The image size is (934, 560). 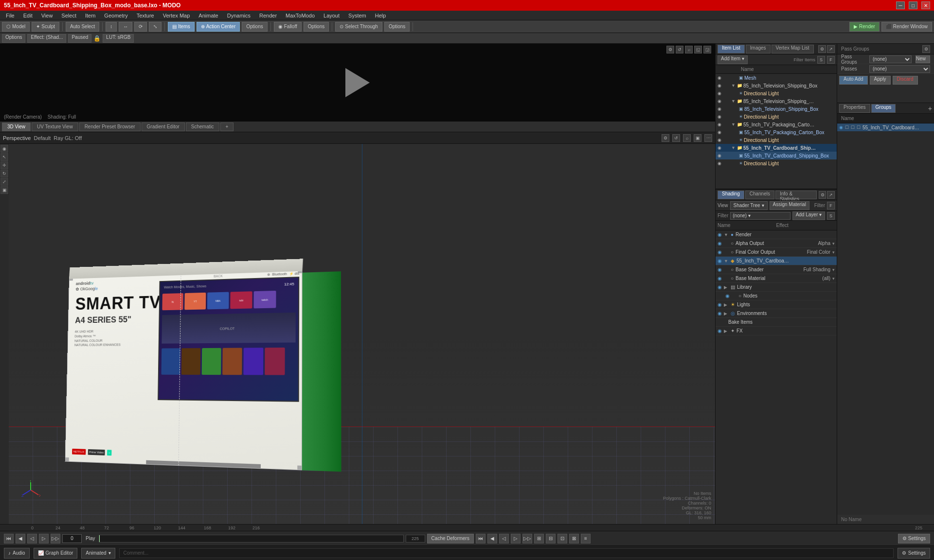 What do you see at coordinates (776, 305) in the screenshot?
I see `shader-lights: ◉ ▶ ☀ Lights` at bounding box center [776, 305].